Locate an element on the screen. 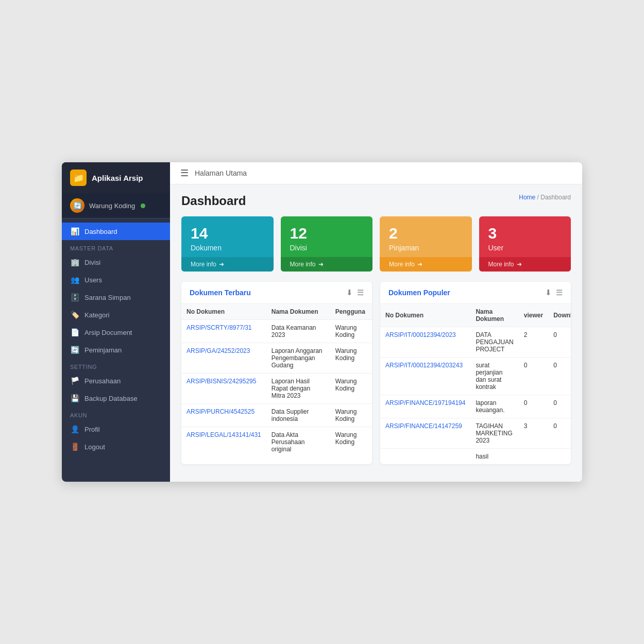  cell-downloader is located at coordinates (560, 456).